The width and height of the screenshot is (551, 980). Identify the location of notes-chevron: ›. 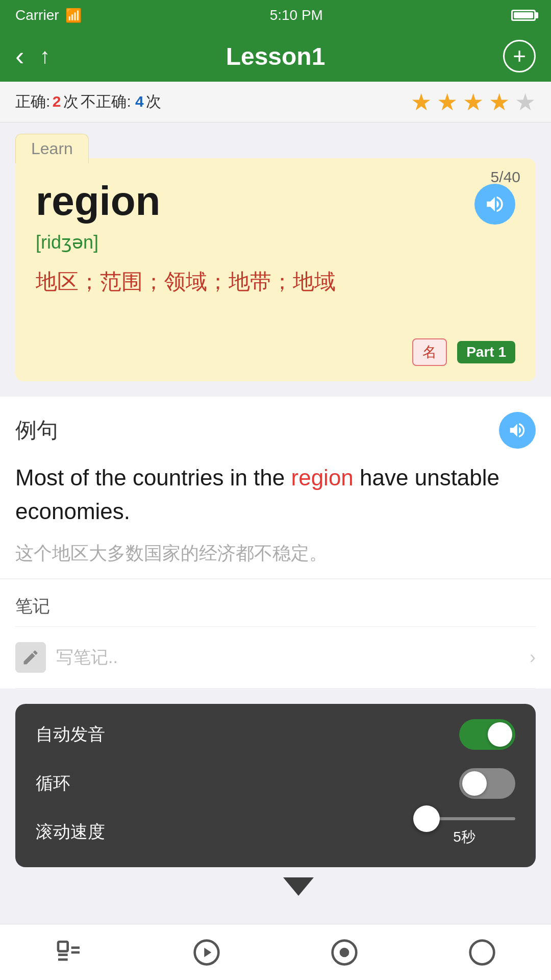
(533, 657).